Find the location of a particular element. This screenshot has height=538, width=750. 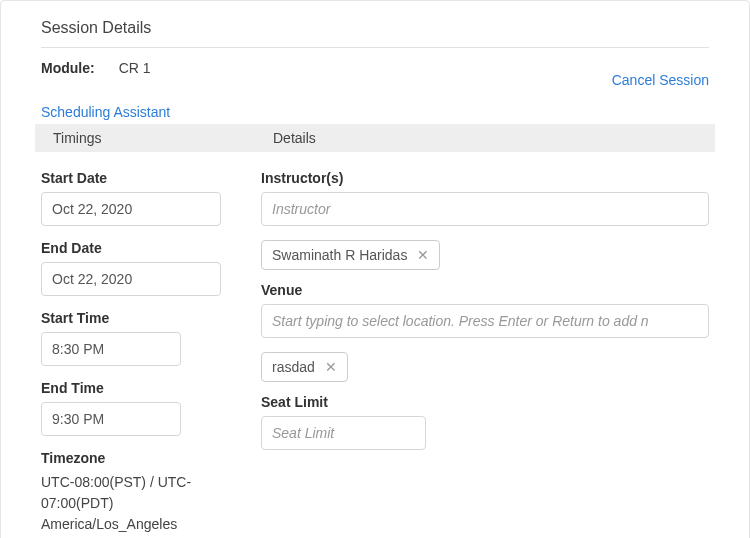

module-value: CR 1 is located at coordinates (135, 68).